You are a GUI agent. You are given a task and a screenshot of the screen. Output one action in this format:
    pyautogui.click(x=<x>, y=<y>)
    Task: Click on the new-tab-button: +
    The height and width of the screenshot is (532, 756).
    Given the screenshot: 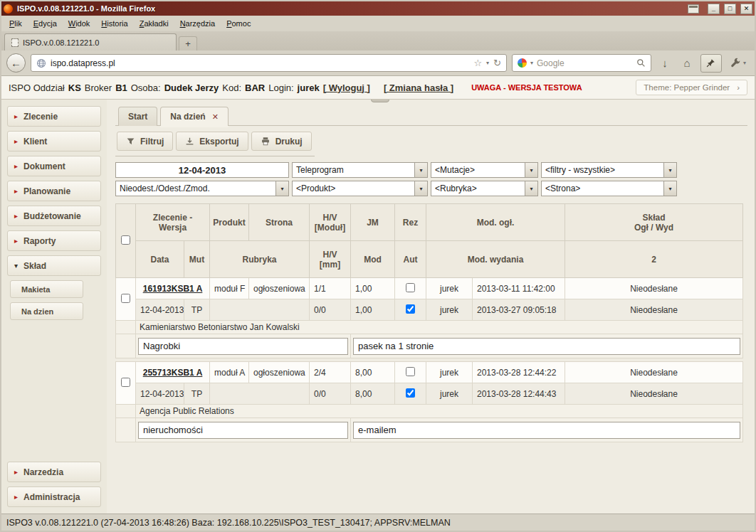 What is the action you would take?
    pyautogui.click(x=188, y=43)
    